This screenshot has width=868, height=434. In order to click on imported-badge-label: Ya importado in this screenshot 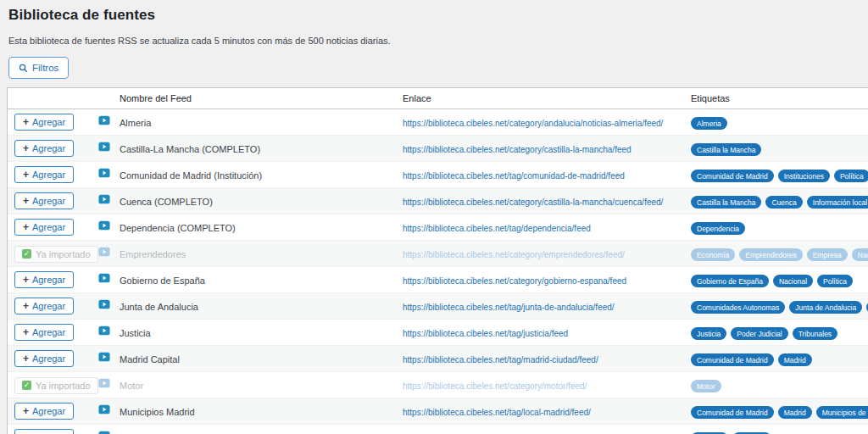, I will do `click(63, 386)`.